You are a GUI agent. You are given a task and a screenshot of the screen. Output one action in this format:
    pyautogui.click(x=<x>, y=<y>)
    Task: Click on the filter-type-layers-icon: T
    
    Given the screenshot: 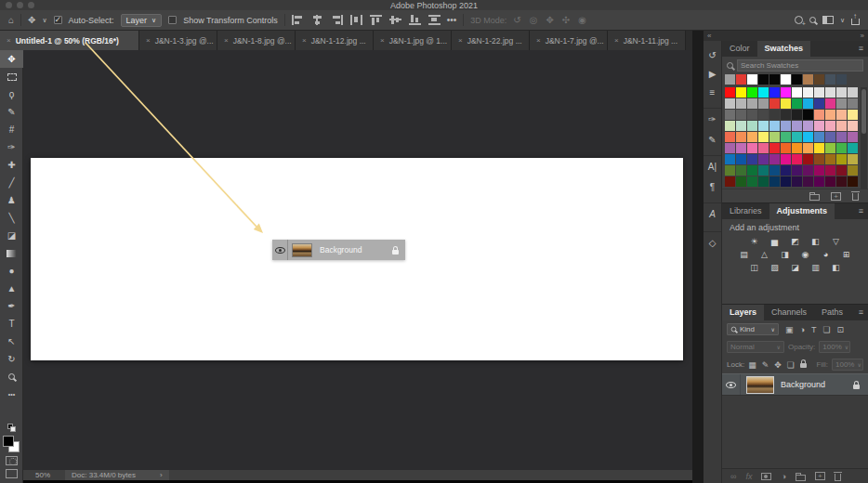 What is the action you would take?
    pyautogui.click(x=814, y=330)
    